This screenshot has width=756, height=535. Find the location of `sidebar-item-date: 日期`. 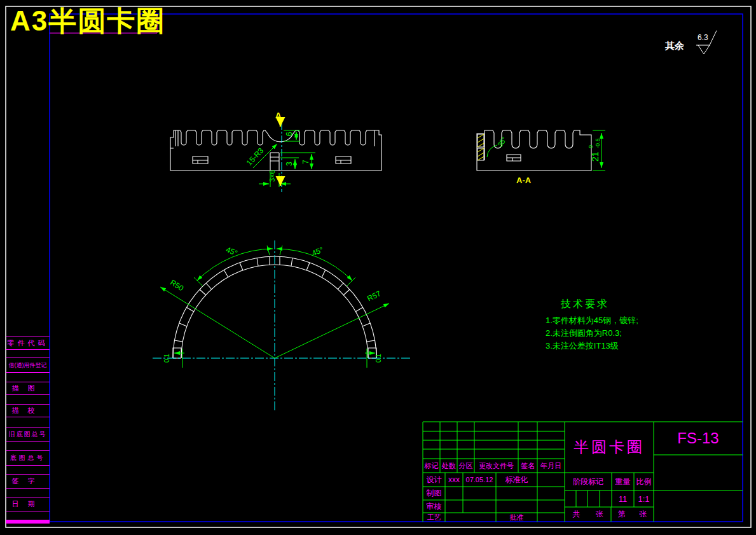

sidebar-item-date: 日期 is located at coordinates (28, 504).